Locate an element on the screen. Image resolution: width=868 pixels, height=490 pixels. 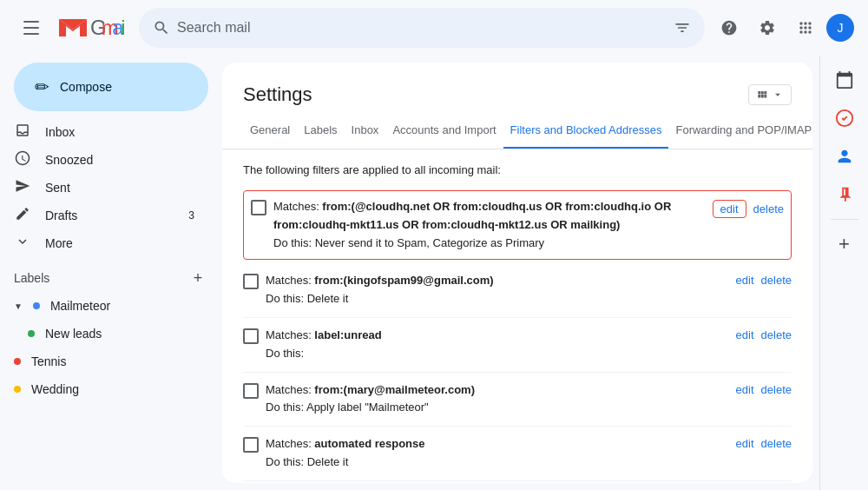
apps-icon is located at coordinates (806, 28).